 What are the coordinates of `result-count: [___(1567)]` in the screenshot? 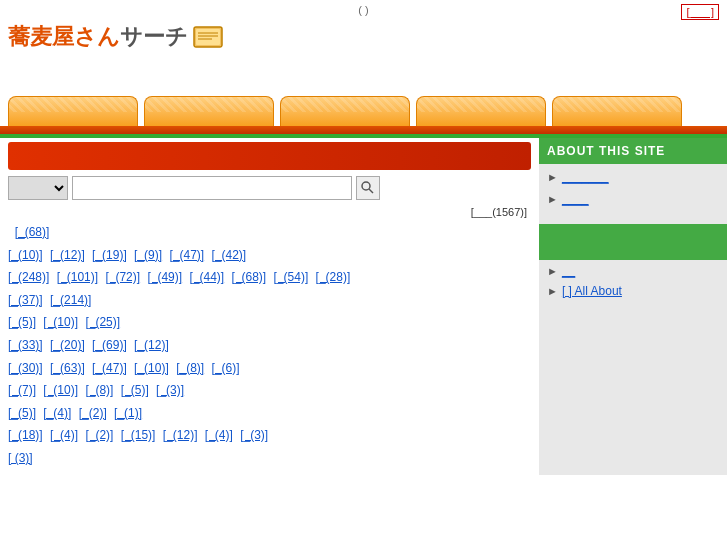 It's located at (270, 212).